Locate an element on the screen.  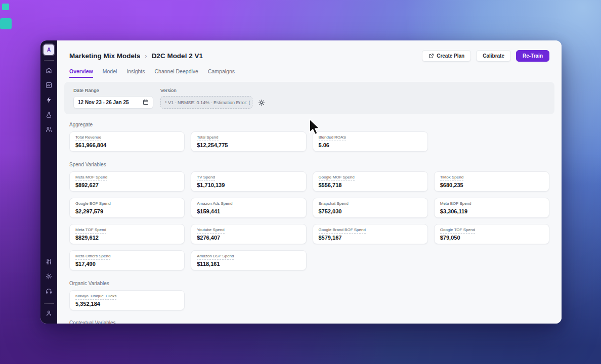
metric-label: Google BOF Spend is located at coordinates (93, 204).